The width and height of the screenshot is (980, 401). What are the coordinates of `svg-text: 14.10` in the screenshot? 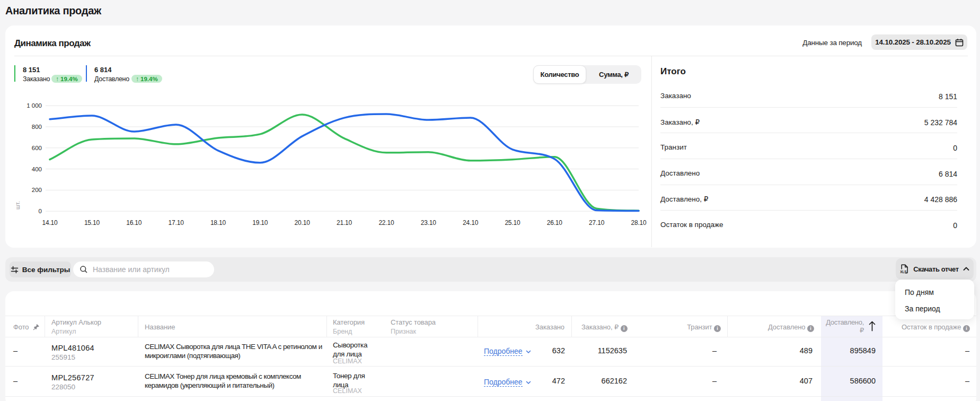 It's located at (50, 223).